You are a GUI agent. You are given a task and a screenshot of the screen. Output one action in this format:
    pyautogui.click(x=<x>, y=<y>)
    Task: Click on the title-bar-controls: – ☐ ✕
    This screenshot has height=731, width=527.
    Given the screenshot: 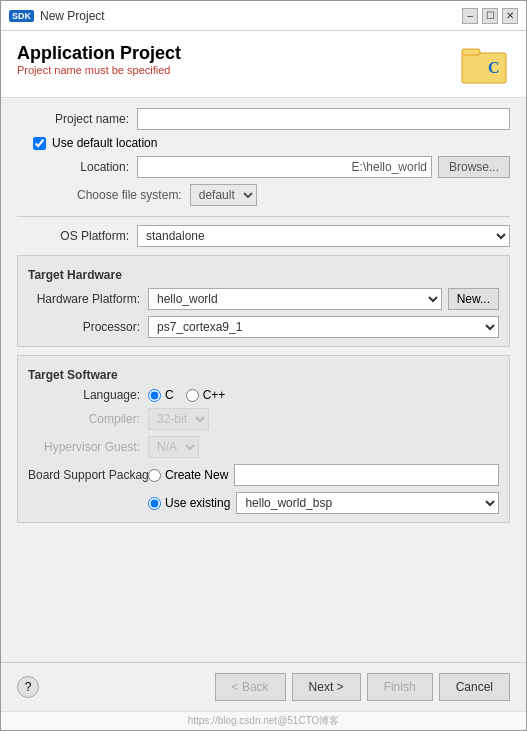 What is the action you would take?
    pyautogui.click(x=490, y=16)
    